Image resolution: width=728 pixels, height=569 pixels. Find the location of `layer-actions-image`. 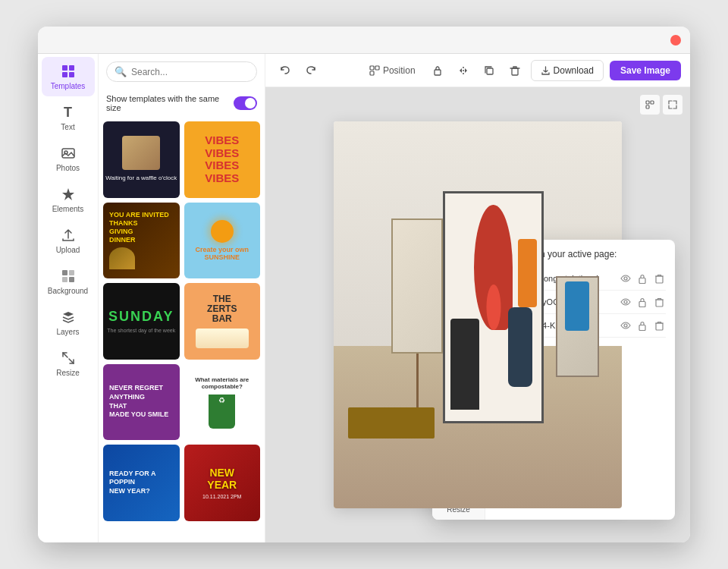

layer-actions-image is located at coordinates (642, 325).